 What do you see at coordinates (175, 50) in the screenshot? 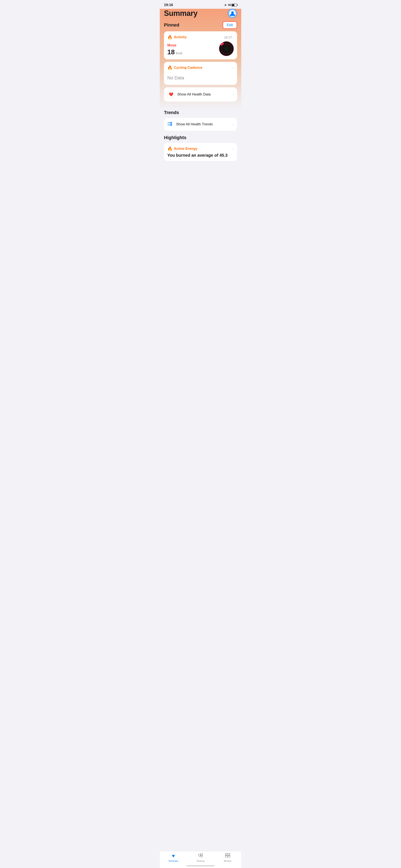
I see `move-info: Move 18 kcal` at bounding box center [175, 50].